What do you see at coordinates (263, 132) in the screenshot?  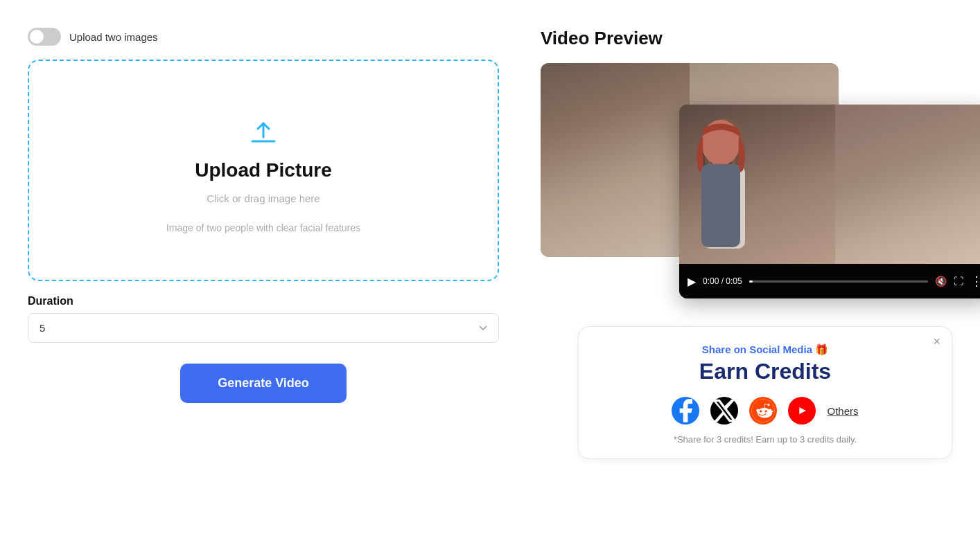 I see `upload-icon` at bounding box center [263, 132].